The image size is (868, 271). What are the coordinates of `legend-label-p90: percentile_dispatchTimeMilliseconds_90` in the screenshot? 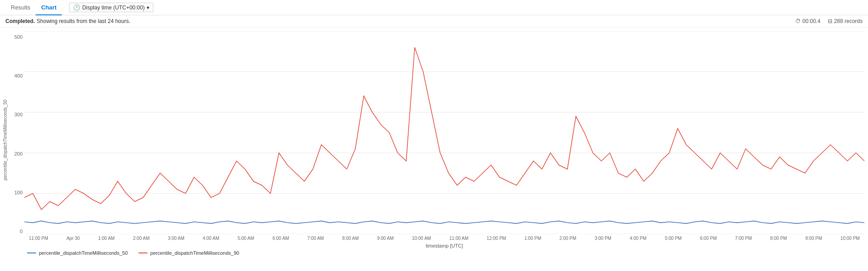 It's located at (195, 253).